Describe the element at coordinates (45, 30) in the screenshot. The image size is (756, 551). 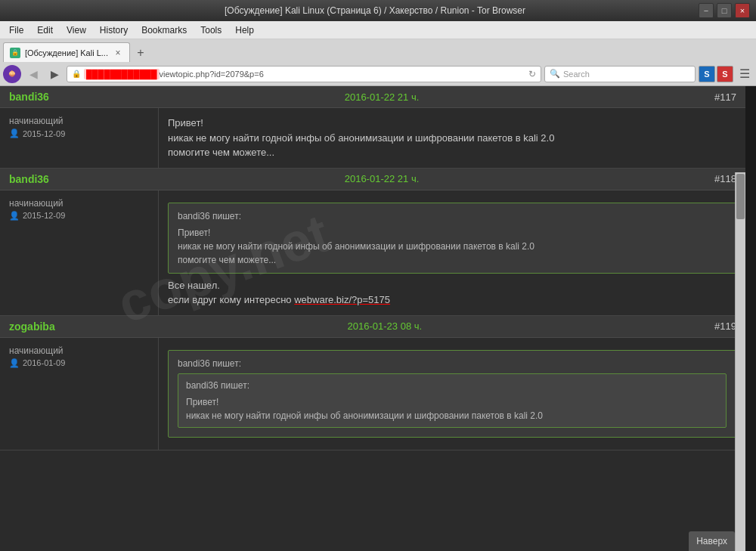
I see `menu-edit: Edit` at that location.